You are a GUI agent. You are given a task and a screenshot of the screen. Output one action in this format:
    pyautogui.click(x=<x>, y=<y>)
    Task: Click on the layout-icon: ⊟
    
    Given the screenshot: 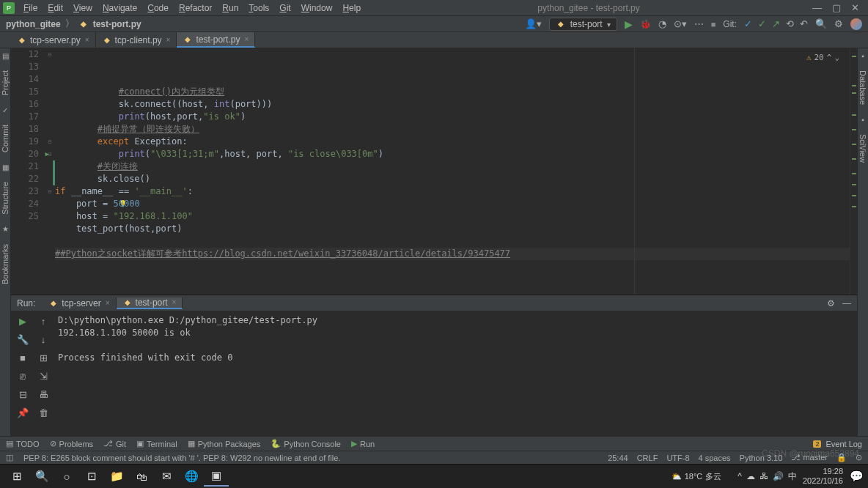 What is the action you would take?
    pyautogui.click(x=23, y=394)
    